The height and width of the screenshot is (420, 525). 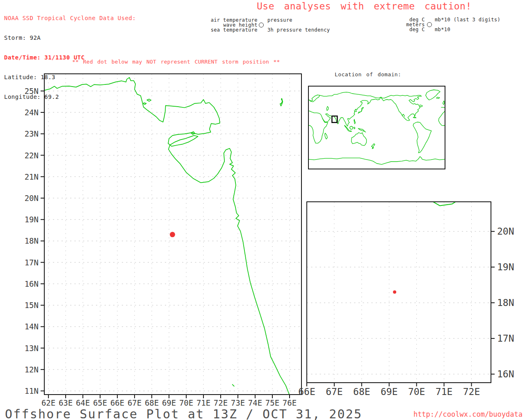 What do you see at coordinates (32, 177) in the screenshot?
I see `y-tick-label: 21N` at bounding box center [32, 177].